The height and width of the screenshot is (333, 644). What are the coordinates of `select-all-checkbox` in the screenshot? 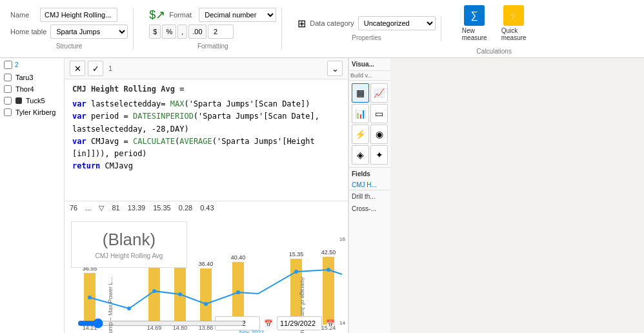 It's located at (8, 65).